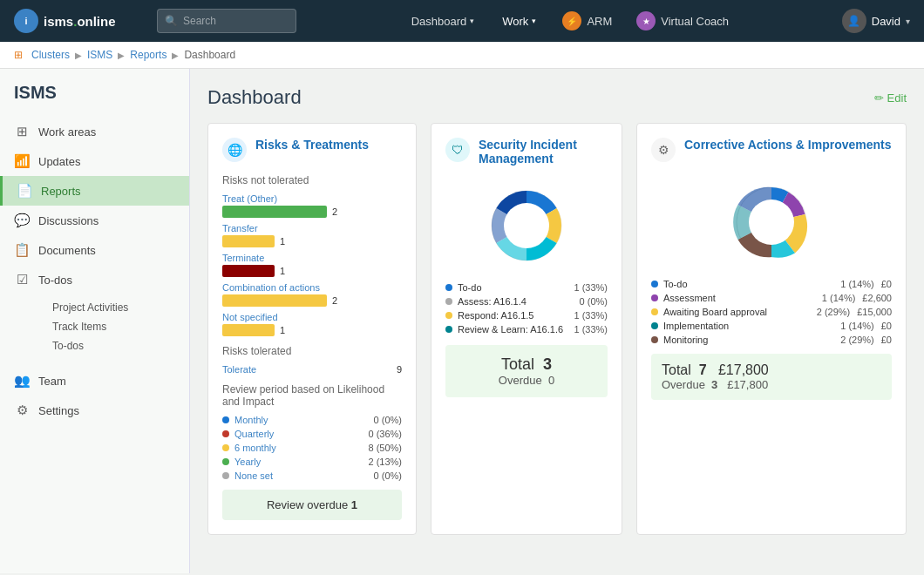  Describe the element at coordinates (462, 21) in the screenshot. I see `top-navigation: i isms.online 🔍 Dashboard ▾ Work ▾ ⚡ ARM…` at that location.